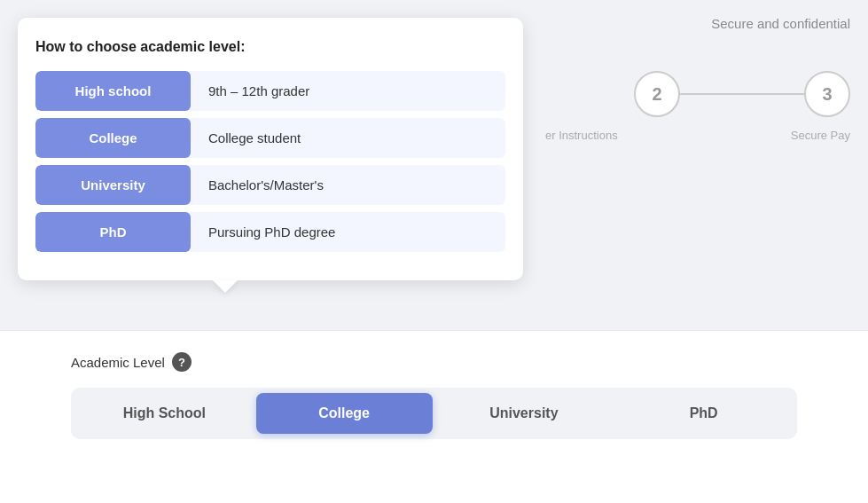 This screenshot has height=503, width=868. Describe the element at coordinates (270, 47) in the screenshot. I see `tooltip-title: How to choose academic level:` at that location.